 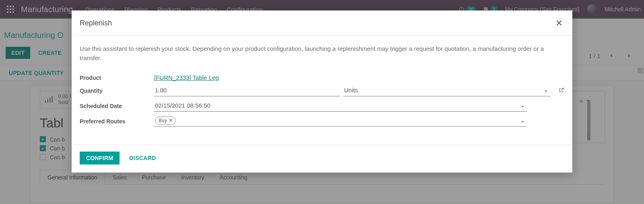 What do you see at coordinates (341, 106) in the screenshot?
I see `scheduled-date-input` at bounding box center [341, 106].